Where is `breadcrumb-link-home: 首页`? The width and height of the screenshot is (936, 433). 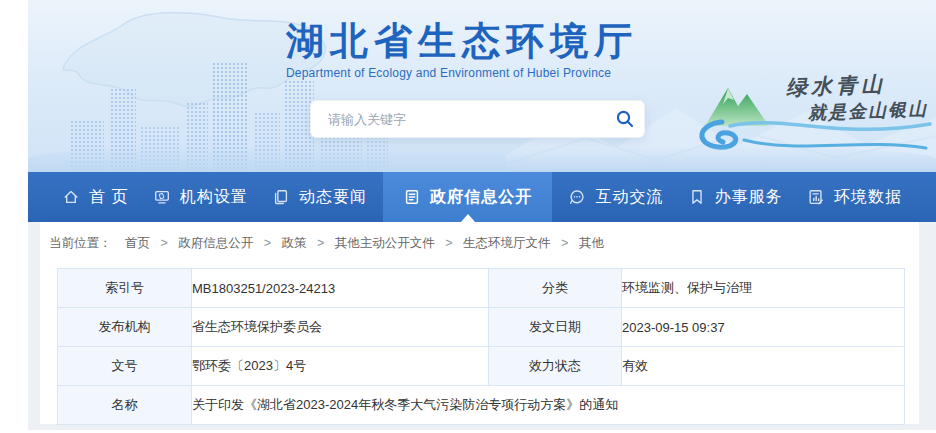 breadcrumb-link-home: 首页 is located at coordinates (138, 243).